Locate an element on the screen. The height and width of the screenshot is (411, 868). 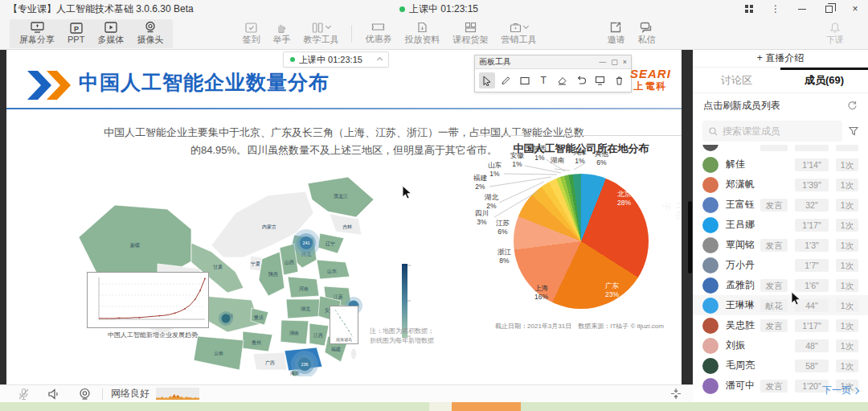
title-underline is located at coordinates (344, 109).